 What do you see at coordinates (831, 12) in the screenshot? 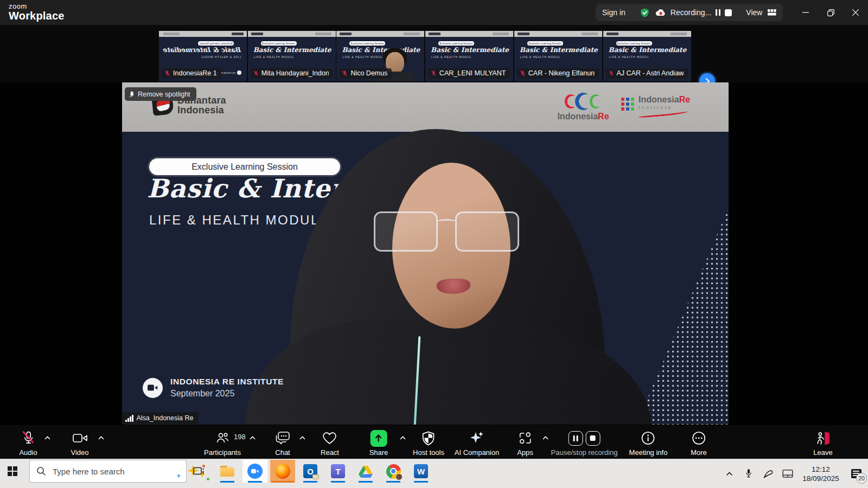
I see `restore-button` at bounding box center [831, 12].